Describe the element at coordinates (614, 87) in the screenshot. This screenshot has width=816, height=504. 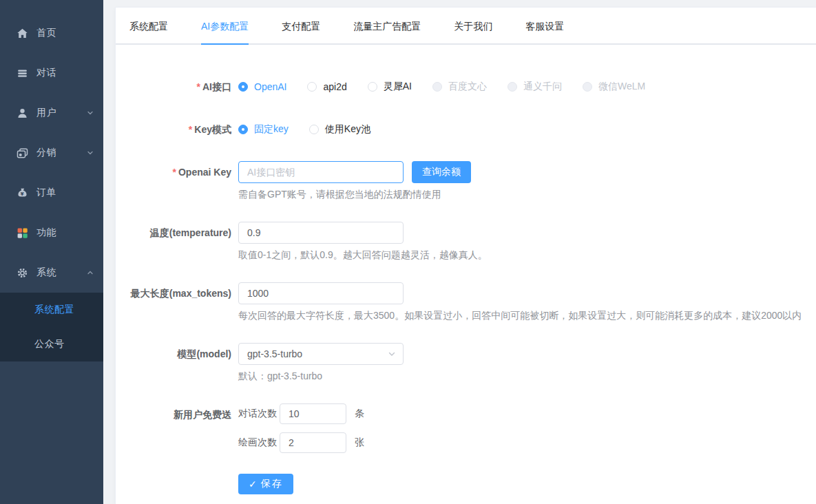
I see `radio-weixin-welm: 微信WeLM` at that location.